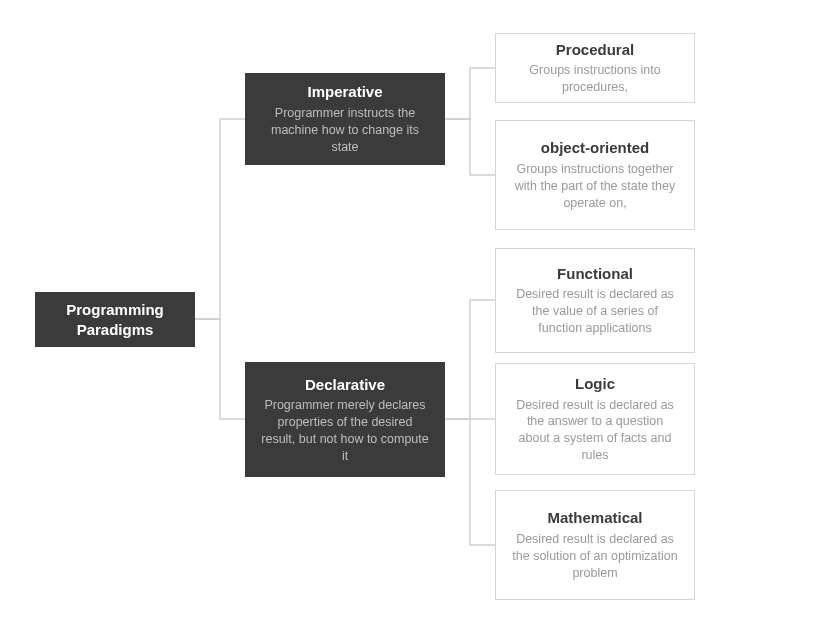 The height and width of the screenshot is (639, 829). I want to click on node-root: Programming Paradigms, so click(115, 320).